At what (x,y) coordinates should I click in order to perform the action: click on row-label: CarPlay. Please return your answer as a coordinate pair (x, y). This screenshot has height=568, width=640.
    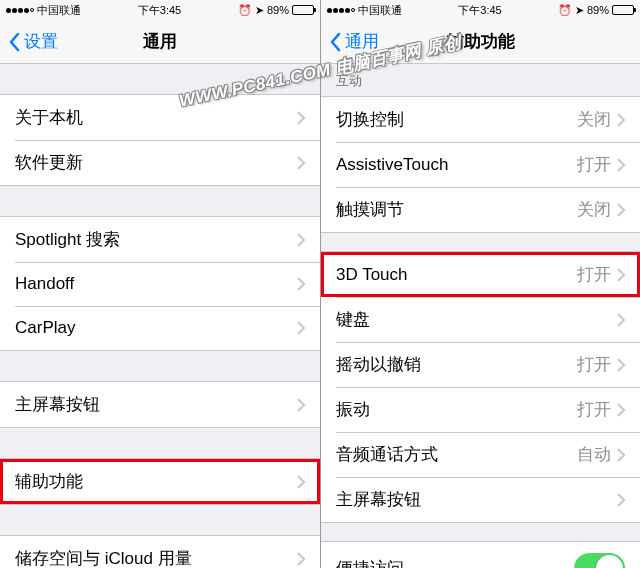
    Looking at the image, I should click on (45, 328).